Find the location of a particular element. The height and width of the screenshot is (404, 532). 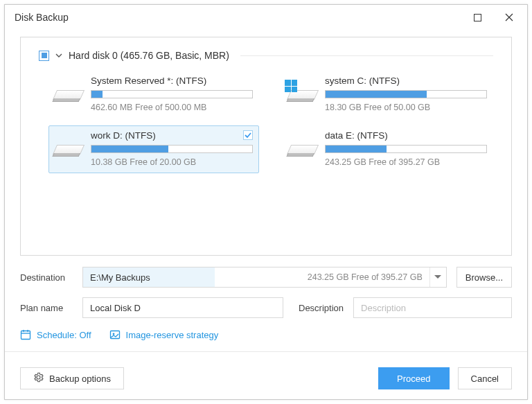

cancel-button: Cancel is located at coordinates (485, 378).